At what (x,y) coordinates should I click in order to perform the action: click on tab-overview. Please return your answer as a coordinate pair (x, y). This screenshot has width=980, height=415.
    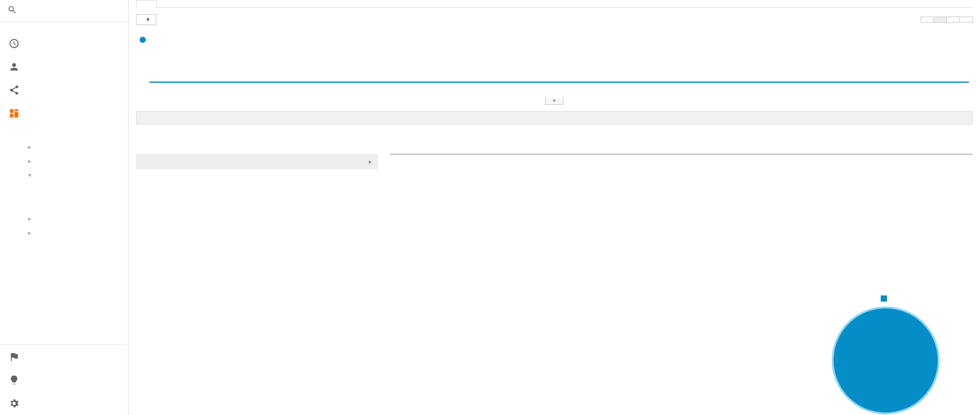
    Looking at the image, I should click on (146, 4).